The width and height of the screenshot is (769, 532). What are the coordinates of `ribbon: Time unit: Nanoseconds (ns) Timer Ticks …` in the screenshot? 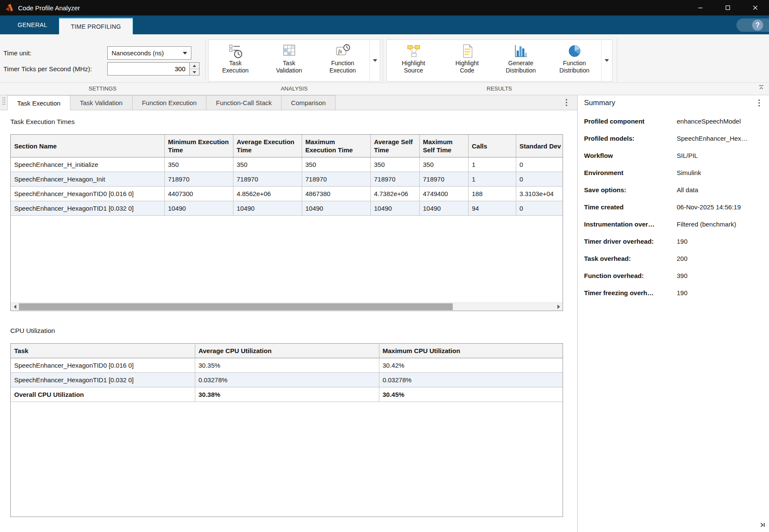 It's located at (384, 65).